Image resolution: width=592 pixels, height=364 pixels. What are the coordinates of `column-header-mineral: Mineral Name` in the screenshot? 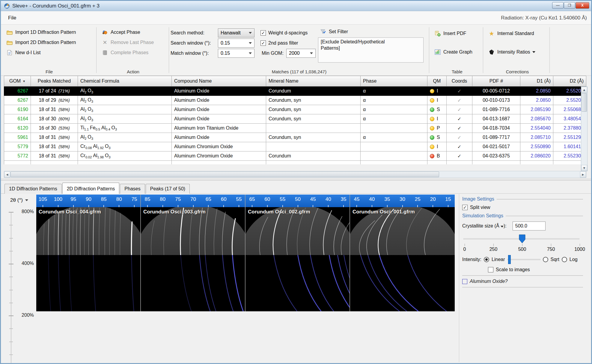 It's located at (314, 81).